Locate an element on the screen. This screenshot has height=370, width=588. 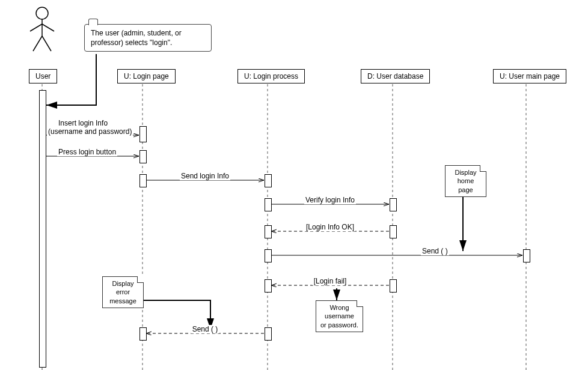
participant-label: U: User main page is located at coordinates (530, 76).